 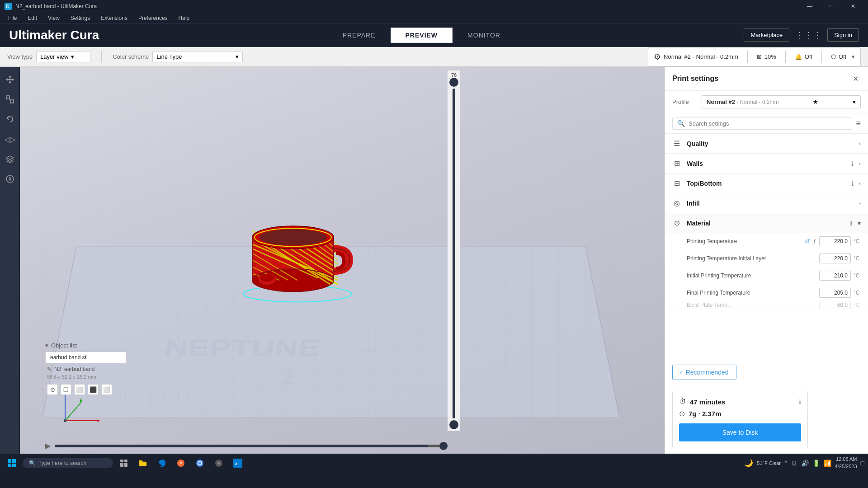 I want to click on settings-gear-icon: ⚙, so click(x=657, y=57).